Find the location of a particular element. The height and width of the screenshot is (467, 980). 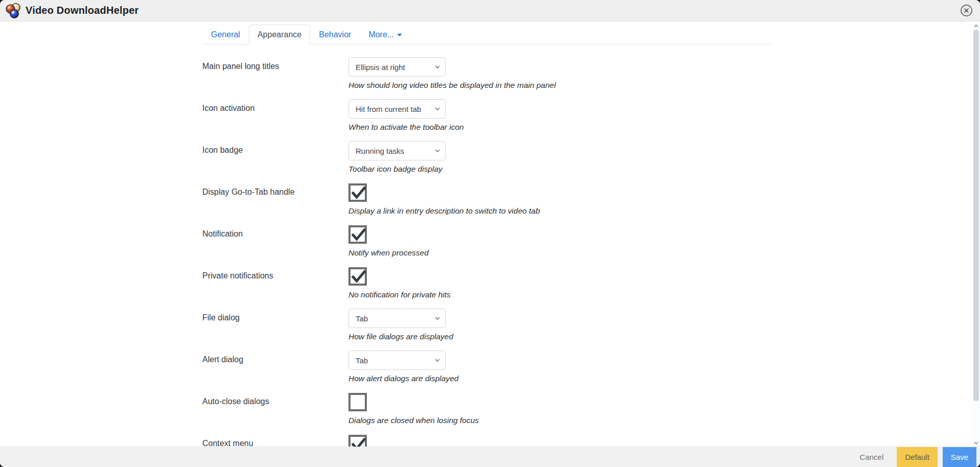

setting-description: No notification for private hits is located at coordinates (560, 295).